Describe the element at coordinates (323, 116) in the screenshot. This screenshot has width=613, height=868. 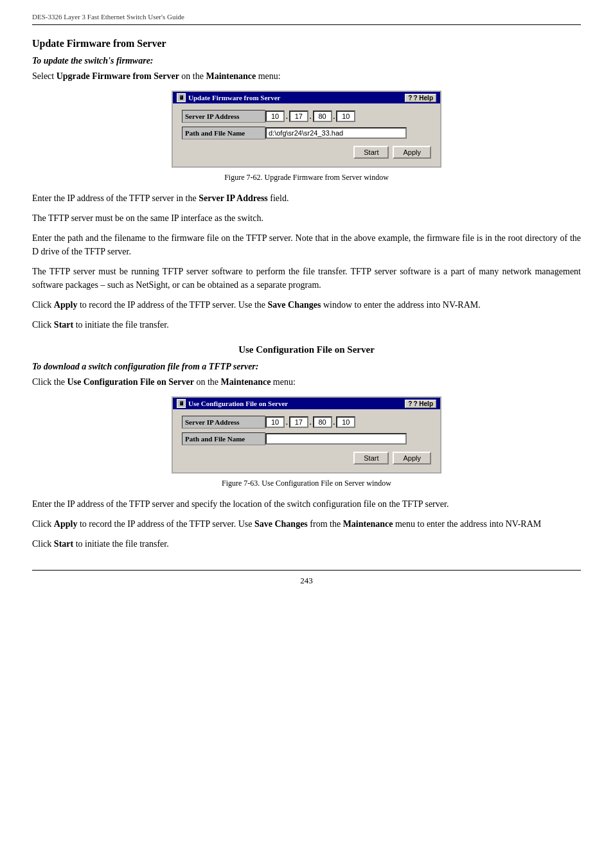
I see `firmware-ip-octet3` at that location.